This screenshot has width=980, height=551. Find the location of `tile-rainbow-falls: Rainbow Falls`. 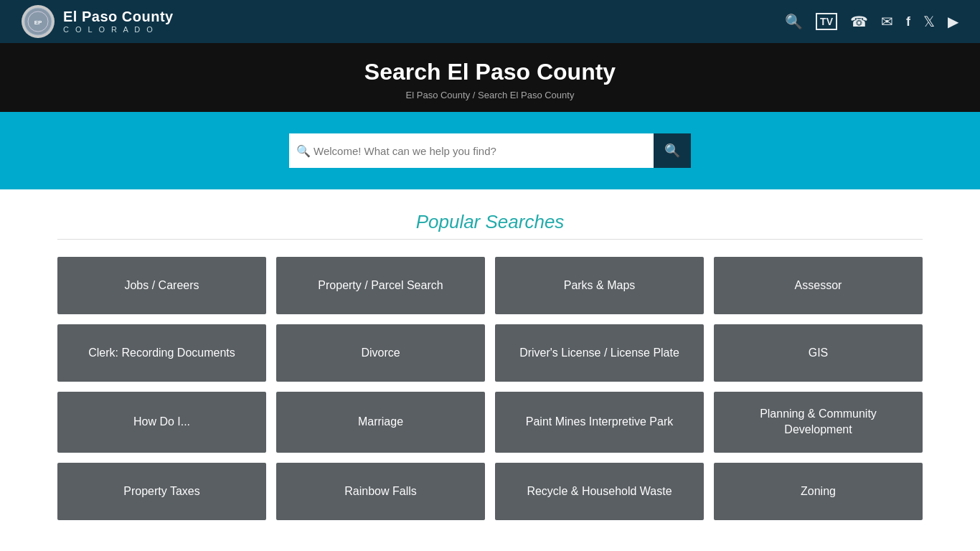

tile-rainbow-falls: Rainbow Falls is located at coordinates (380, 491).